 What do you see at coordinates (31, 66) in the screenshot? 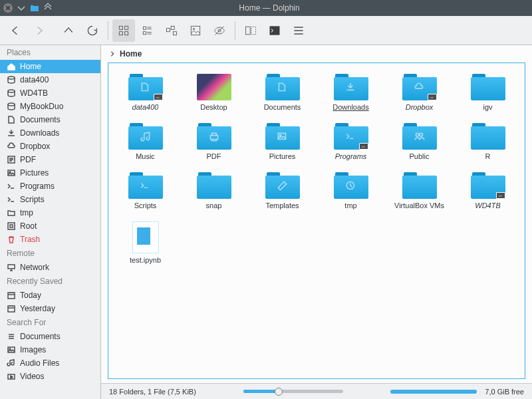
I see `sidebar-item-label: Home` at bounding box center [31, 66].